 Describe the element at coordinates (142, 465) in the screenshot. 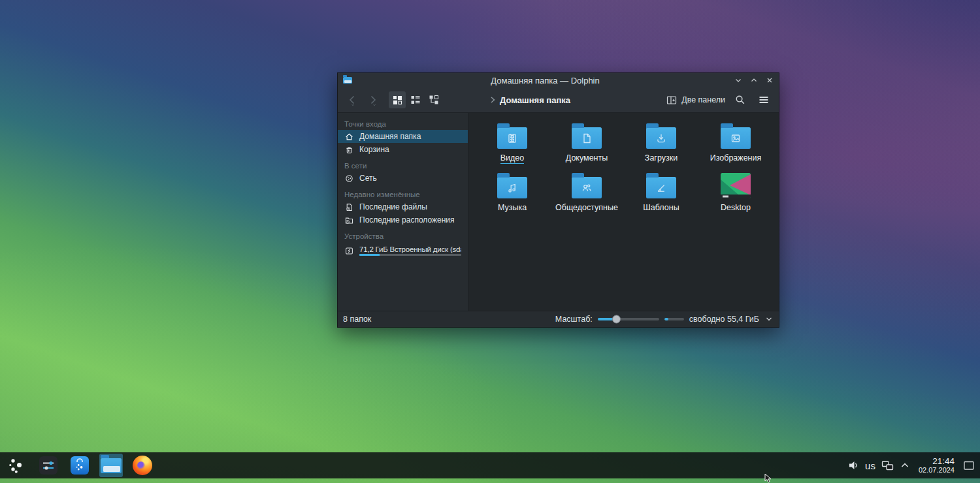

I see `firefox-button` at that location.